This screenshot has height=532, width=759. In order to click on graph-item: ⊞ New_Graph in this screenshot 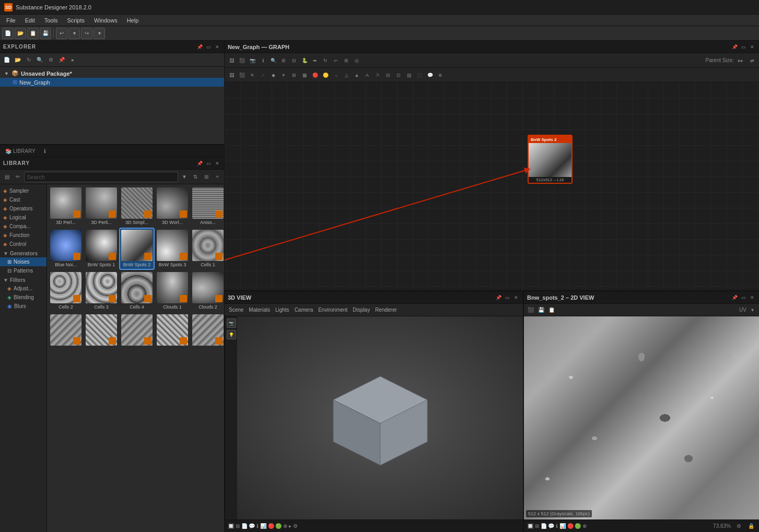, I will do `click(112, 82)`.